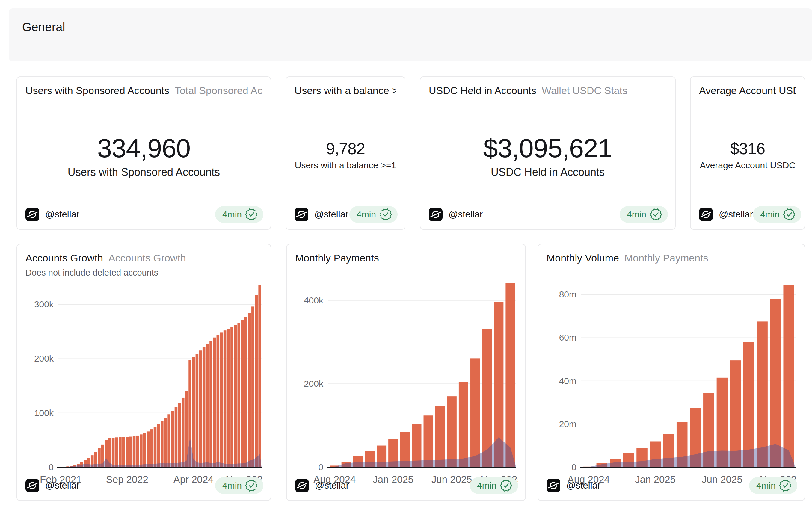 This screenshot has height=511, width=812. I want to click on widget-title: Average Account USDC, so click(748, 90).